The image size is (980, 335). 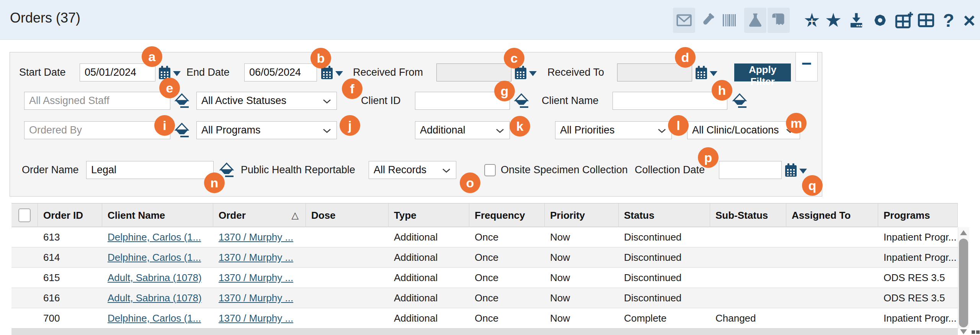 I want to click on minus-icon: −, so click(x=807, y=67).